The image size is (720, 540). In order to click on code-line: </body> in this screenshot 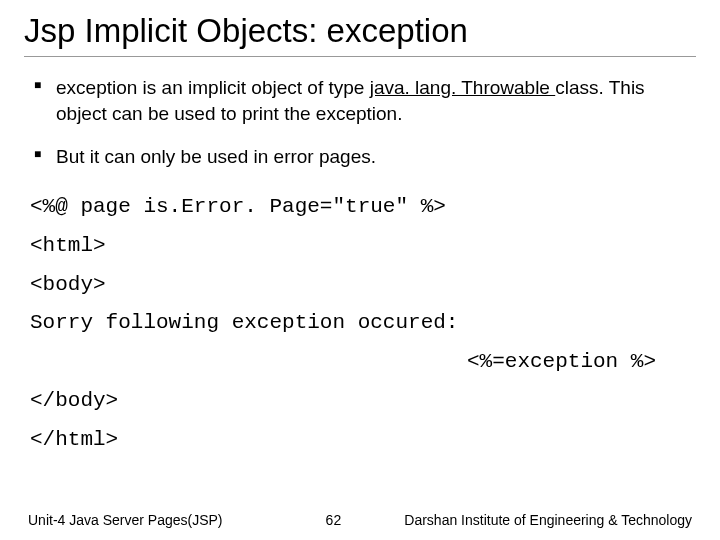, I will do `click(363, 402)`.